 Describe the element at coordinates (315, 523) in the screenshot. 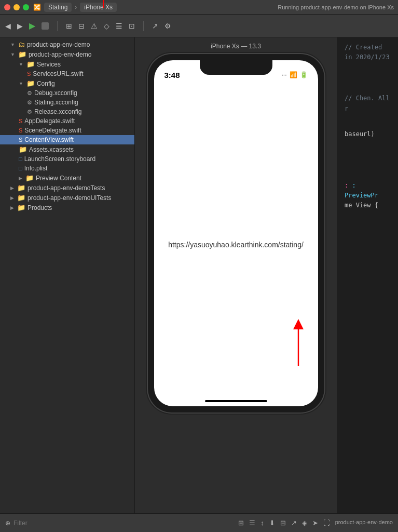

I see `bottom-toolbar-icons: ⊞ ☰ ↕ ⬇ ⊟ ↗ ◈ ➤ ⛶ product-app-env-demo` at that location.